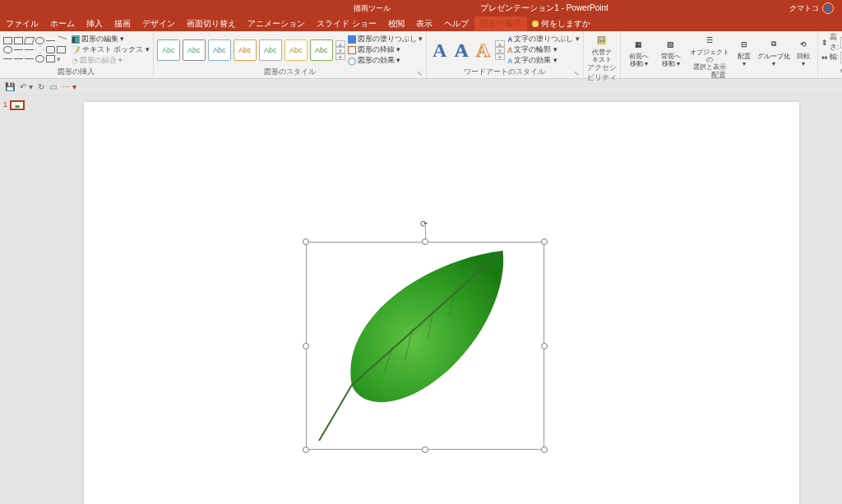 Image resolution: width=842 pixels, height=504 pixels. Describe the element at coordinates (372, 8) in the screenshot. I see `contextual-tab-title: 描画ツール` at that location.